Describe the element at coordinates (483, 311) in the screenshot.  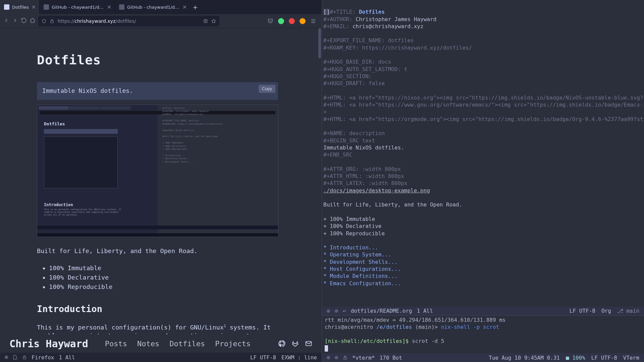
I see `editor-modeline: ↩ dotfiles/README.org 1 All LF UTF-8 Org…` at that location.